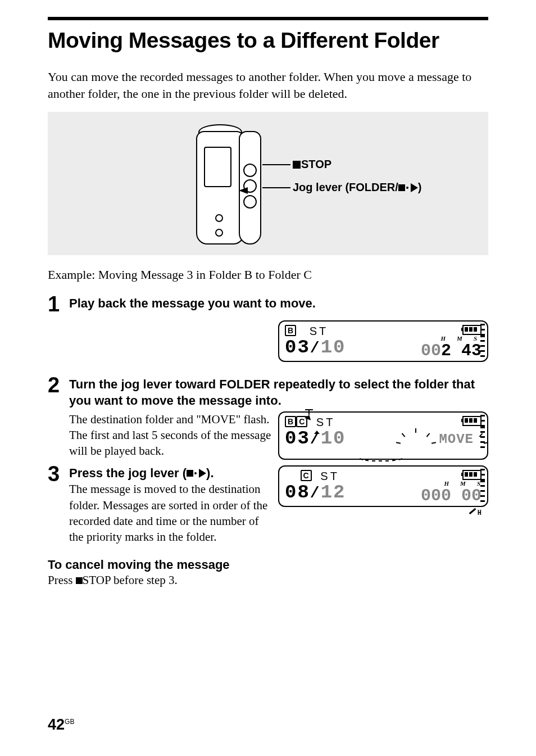 The image size is (536, 756). What do you see at coordinates (357, 188) in the screenshot?
I see `callout-jog: Jog lever (FOLDER/)` at bounding box center [357, 188].